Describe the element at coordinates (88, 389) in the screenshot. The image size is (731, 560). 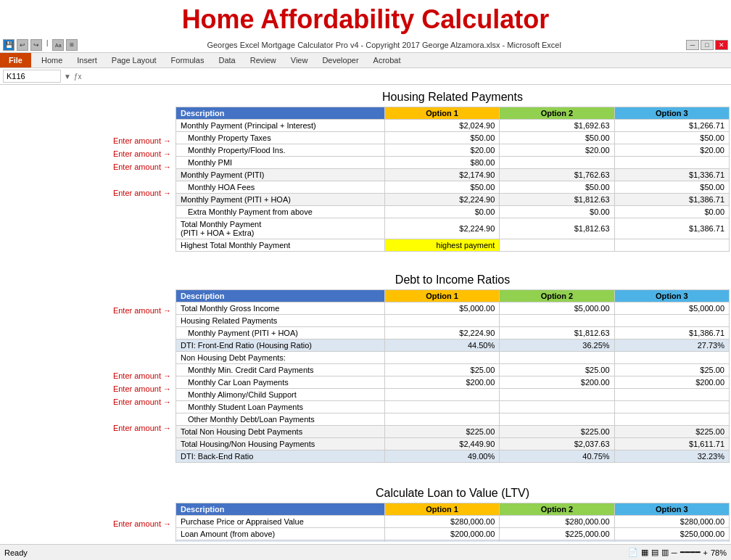
I see `enter-label-dti-3: Enter amount →` at that location.